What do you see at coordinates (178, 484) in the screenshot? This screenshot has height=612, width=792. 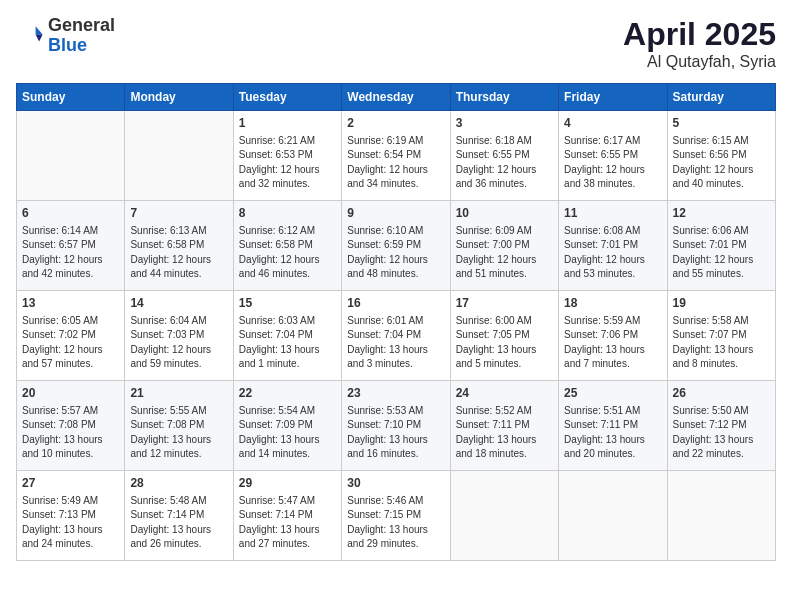 I see `day-number: 28` at bounding box center [178, 484].